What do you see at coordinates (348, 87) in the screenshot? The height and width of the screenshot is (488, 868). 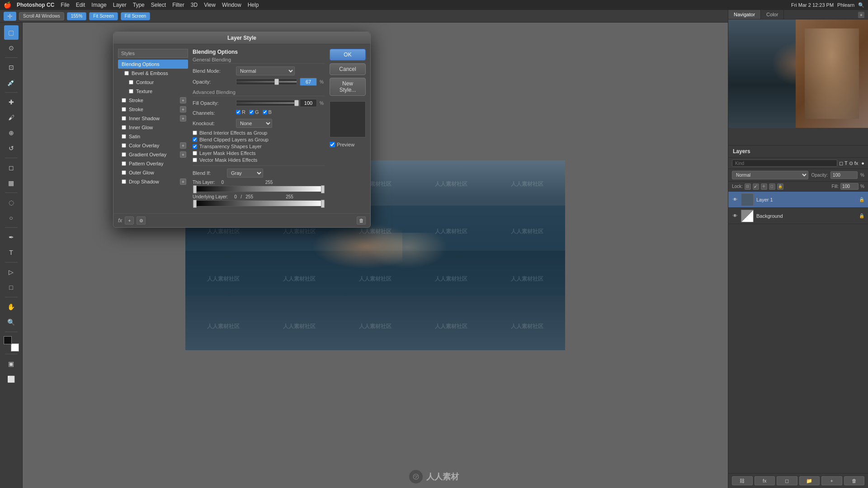 I see `new-style-button: New Style...` at bounding box center [348, 87].